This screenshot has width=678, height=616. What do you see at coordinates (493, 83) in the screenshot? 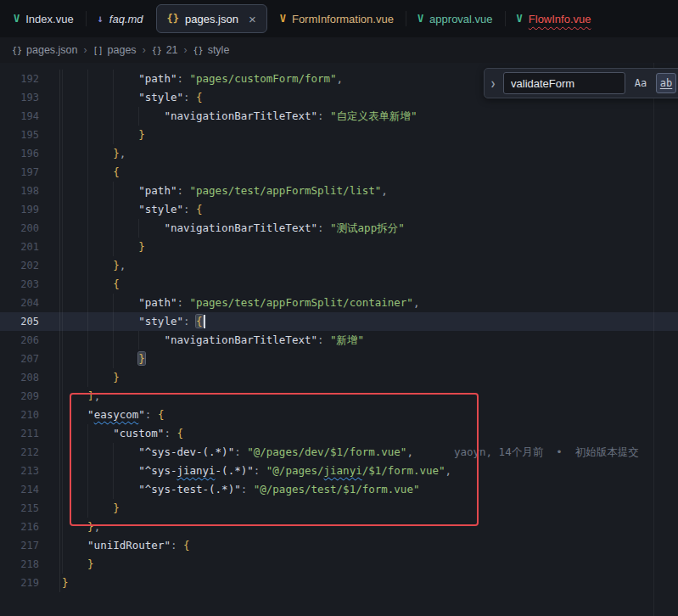
I see `find-expand-chevron-icon: ❯` at bounding box center [493, 83].